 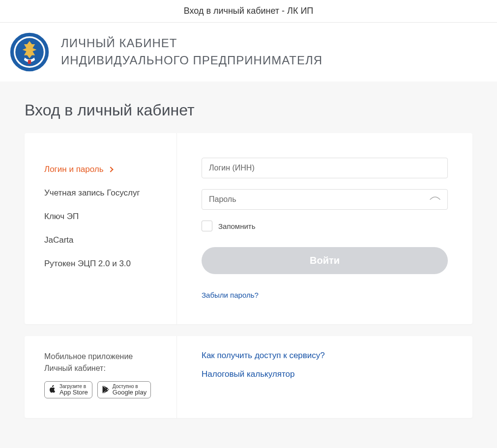 I want to click on method-label: Учетная запись Госуслуг, so click(x=92, y=193).